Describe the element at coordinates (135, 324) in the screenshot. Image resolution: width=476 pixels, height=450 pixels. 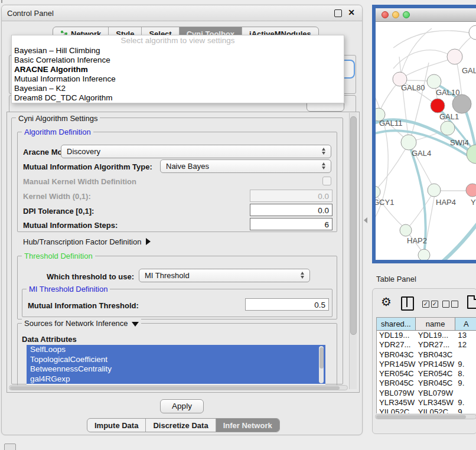
I see `collapse-down-icon` at that location.